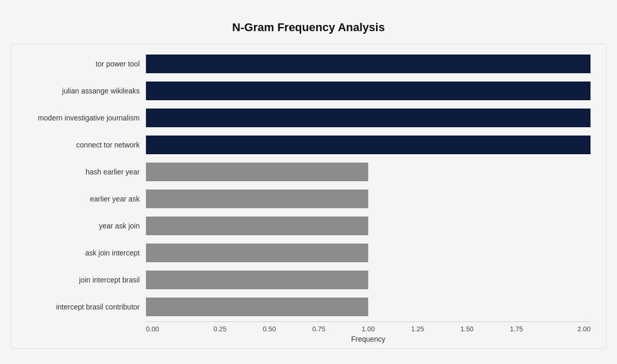 The height and width of the screenshot is (364, 617). Describe the element at coordinates (81, 91) in the screenshot. I see `bar-label: julian assange wikileaks` at that location.